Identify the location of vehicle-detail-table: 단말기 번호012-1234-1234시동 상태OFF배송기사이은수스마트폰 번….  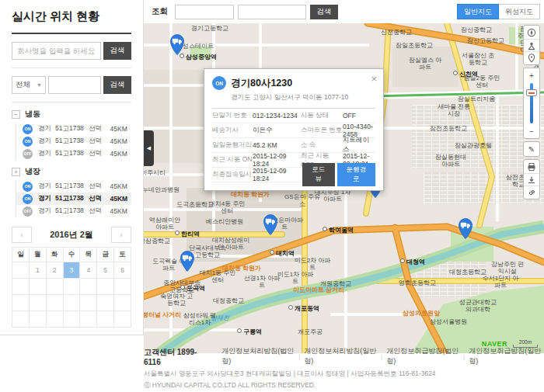
(294, 145).